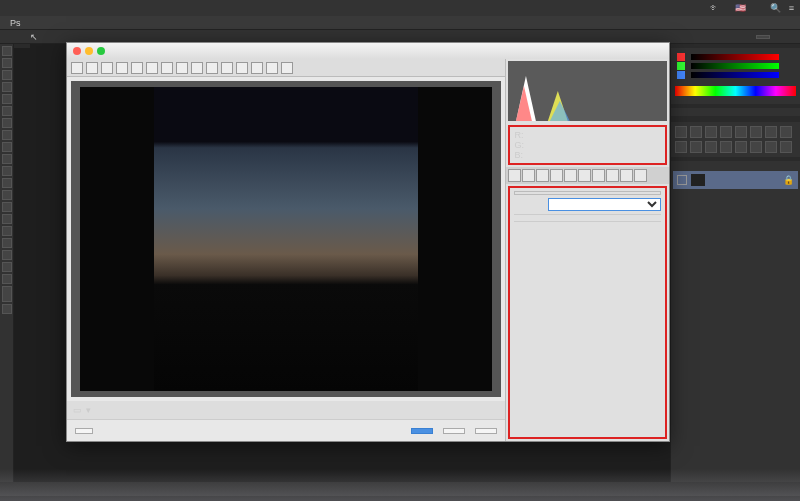 The image size is (800, 501). Describe the element at coordinates (78, 410) in the screenshot. I see `zoom-minus-icon: ▭` at that location.